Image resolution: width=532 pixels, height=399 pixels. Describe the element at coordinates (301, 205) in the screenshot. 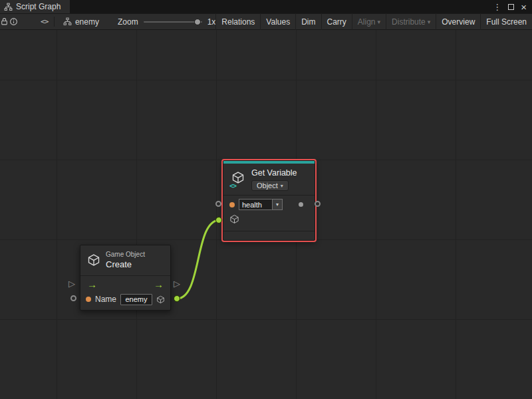

I see `value-output-port-icon` at that location.